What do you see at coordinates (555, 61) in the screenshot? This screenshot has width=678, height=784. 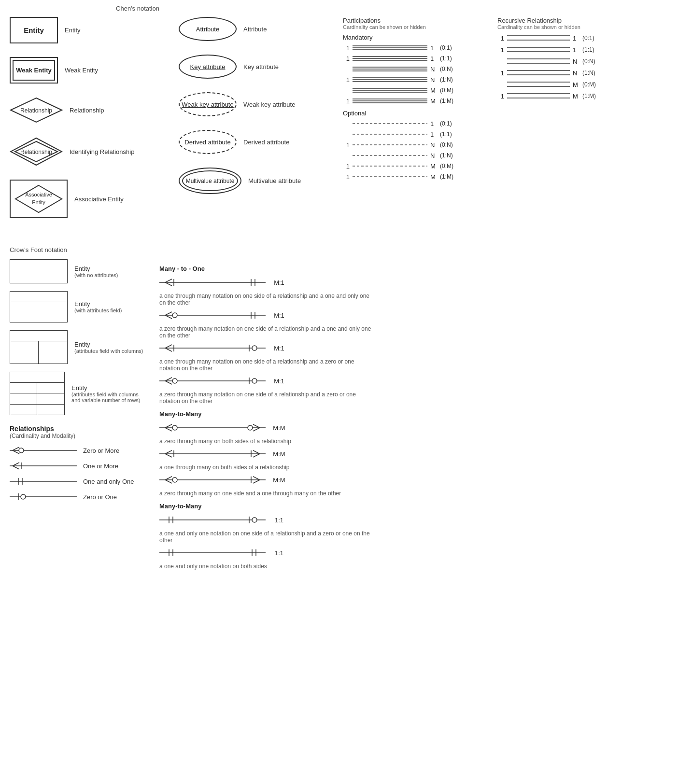 I see `rec-0n-row: N (0:N)` at bounding box center [555, 61].